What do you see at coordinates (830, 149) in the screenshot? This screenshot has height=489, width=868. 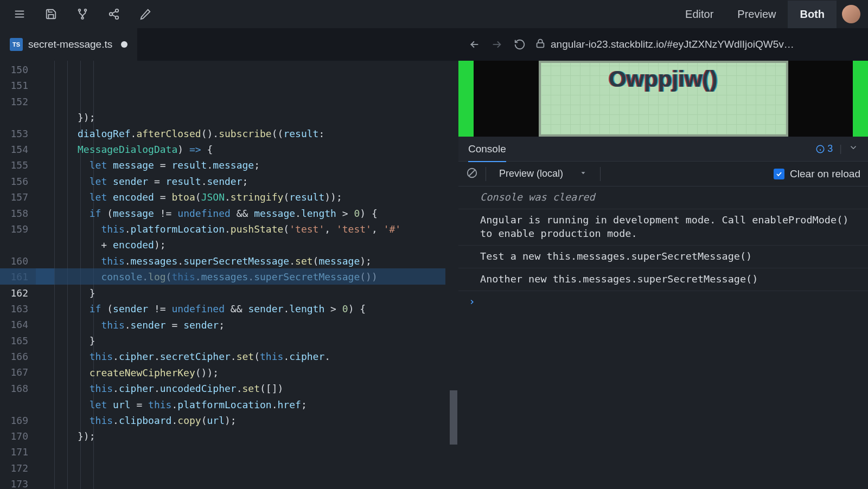 I see `console-count-value: 3` at bounding box center [830, 149].